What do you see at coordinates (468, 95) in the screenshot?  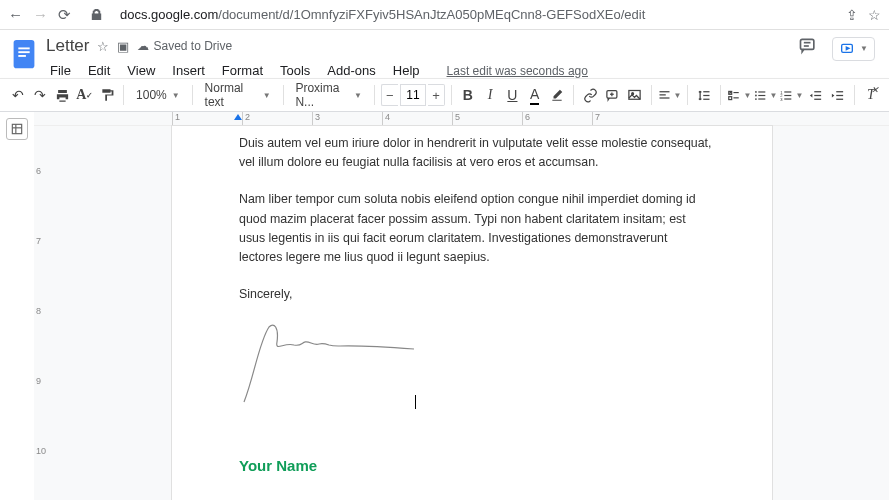 I see `bold-button: B` at bounding box center [468, 95].